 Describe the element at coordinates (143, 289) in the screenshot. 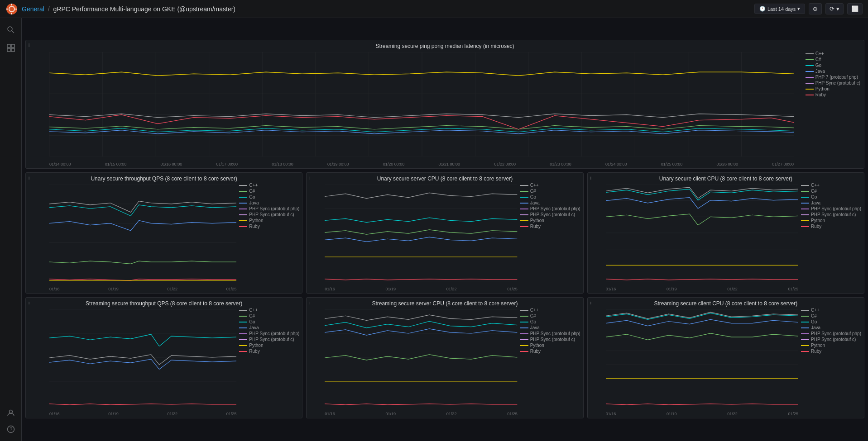

I see `unary-qps-x-labels: 01/1601/1901/2201/25` at that location.